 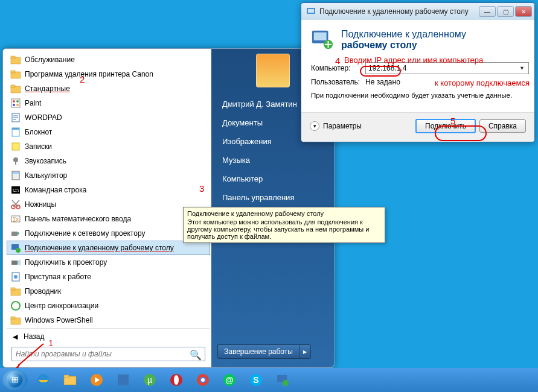 What do you see at coordinates (46, 161) in the screenshot?
I see `program-label: Звукозапись` at bounding box center [46, 161].